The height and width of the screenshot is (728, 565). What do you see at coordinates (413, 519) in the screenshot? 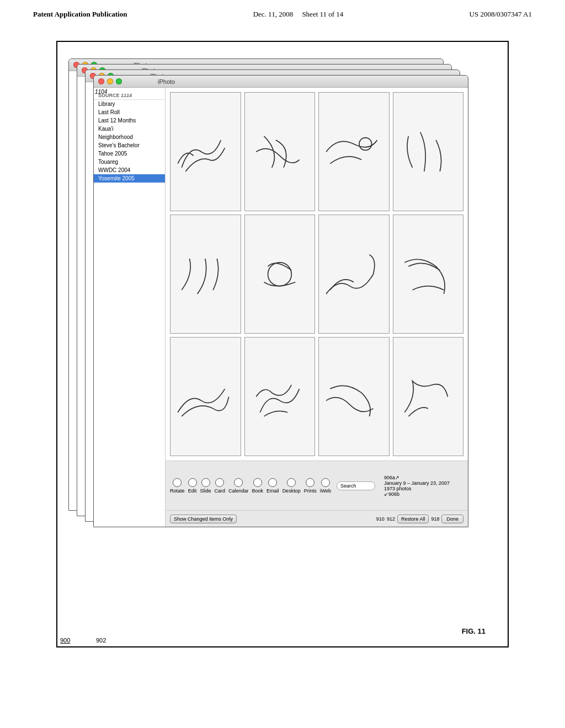
I see `restore-all-button: Restore All` at bounding box center [413, 519].